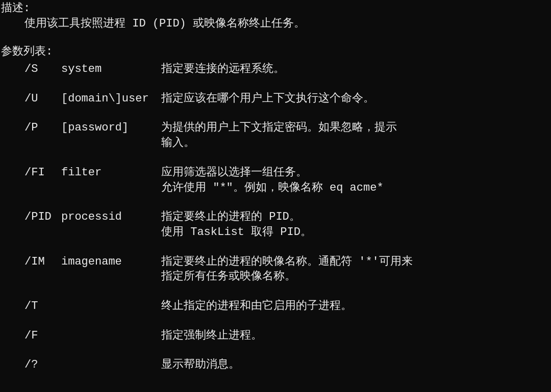  I want to click on param-desc: 指定强制终止进程。, so click(356, 336).